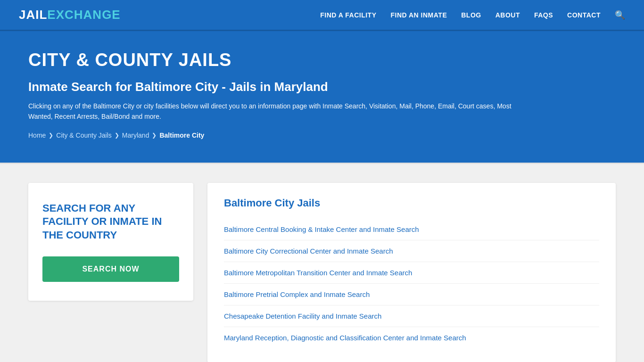 The height and width of the screenshot is (362, 644). What do you see at coordinates (584, 15) in the screenshot?
I see `nav-item-contact: CONTACT` at bounding box center [584, 15].